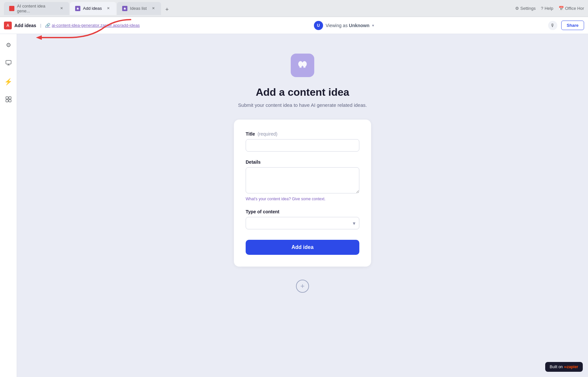  What do you see at coordinates (344, 25) in the screenshot?
I see `toolbar-center: U Viewing as Unknown ▾` at bounding box center [344, 25].